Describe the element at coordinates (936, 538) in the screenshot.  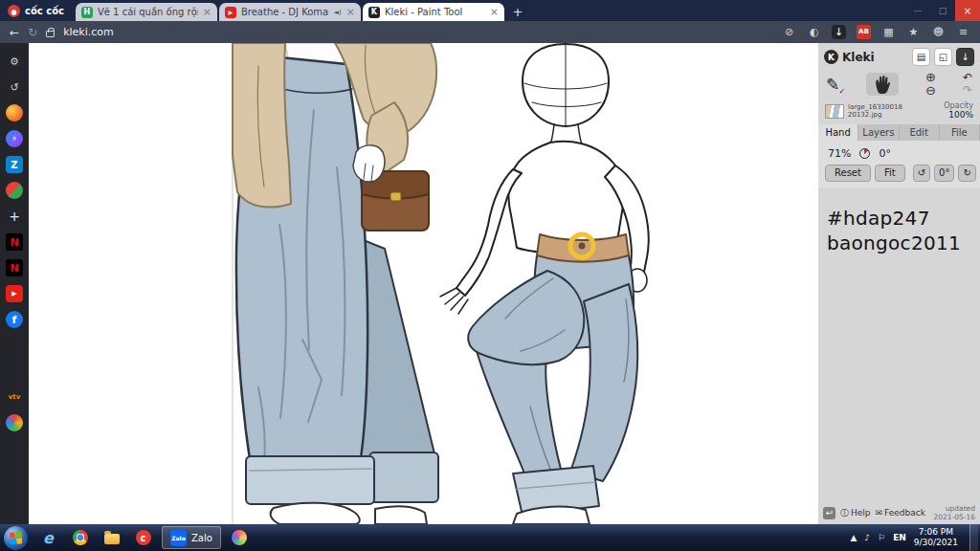
I see `taskbar-clock: 7:06 PM 9/30/2021` at that location.